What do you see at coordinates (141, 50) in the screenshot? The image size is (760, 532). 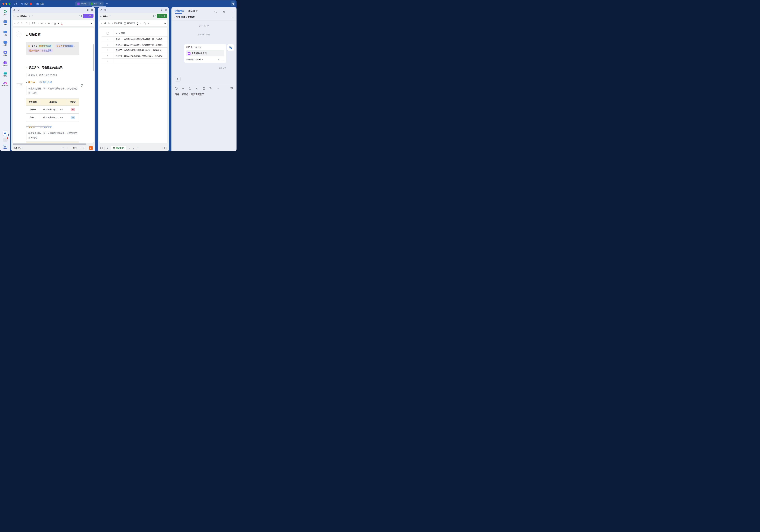 I see `row-cell: 目标三：合理的O需要控制数量（2-5），设置优先` at bounding box center [141, 50].